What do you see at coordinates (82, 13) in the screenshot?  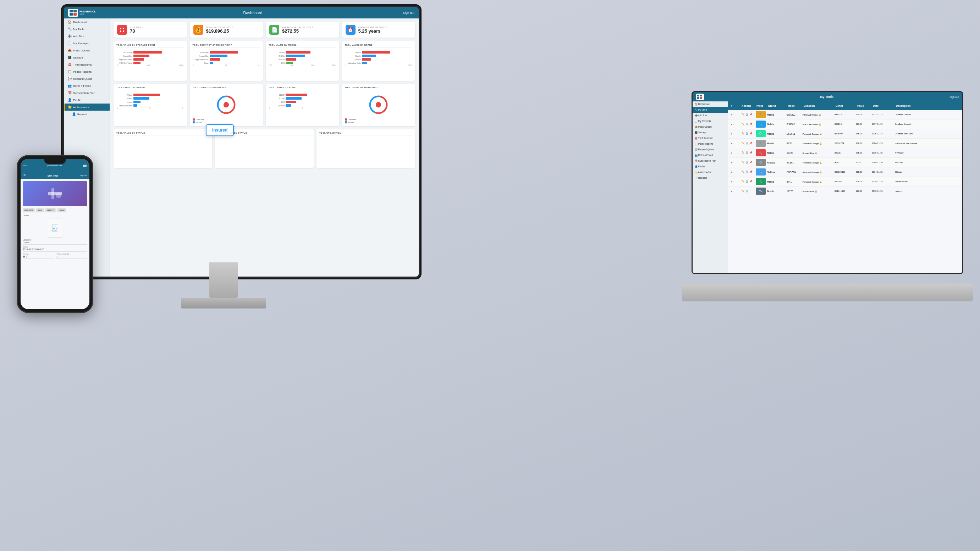 I see `logo: POWERTOOL SAFE` at bounding box center [82, 13].